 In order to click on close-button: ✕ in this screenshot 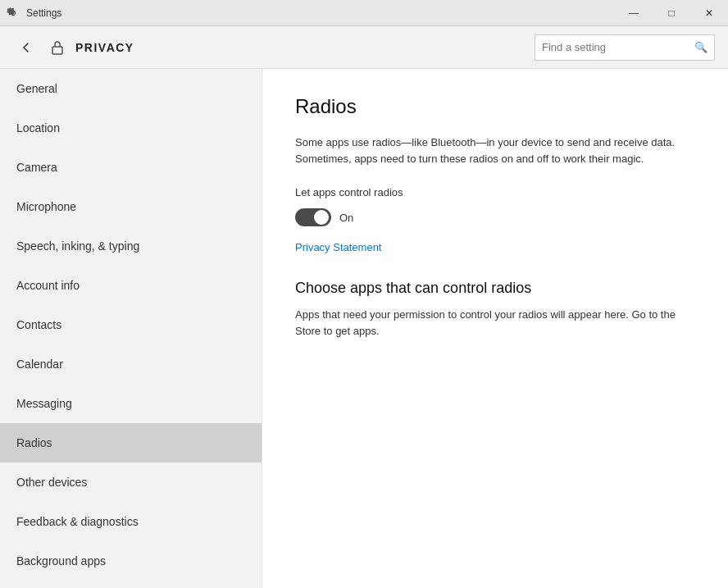, I will do `click(709, 13)`.